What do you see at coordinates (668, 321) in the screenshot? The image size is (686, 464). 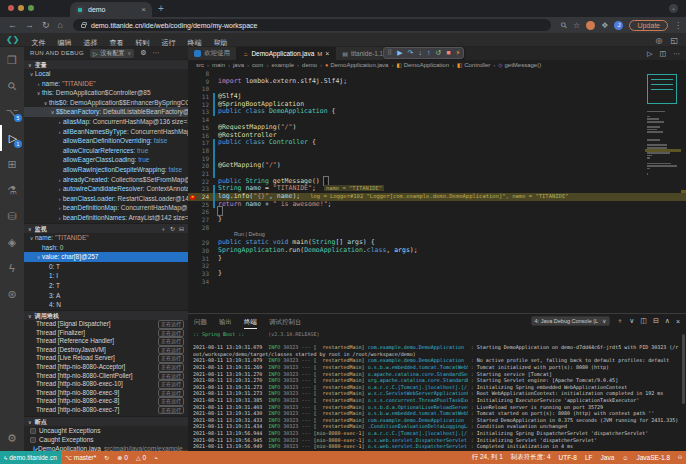 I see `maximize-panel-icon: ∧` at bounding box center [668, 321].